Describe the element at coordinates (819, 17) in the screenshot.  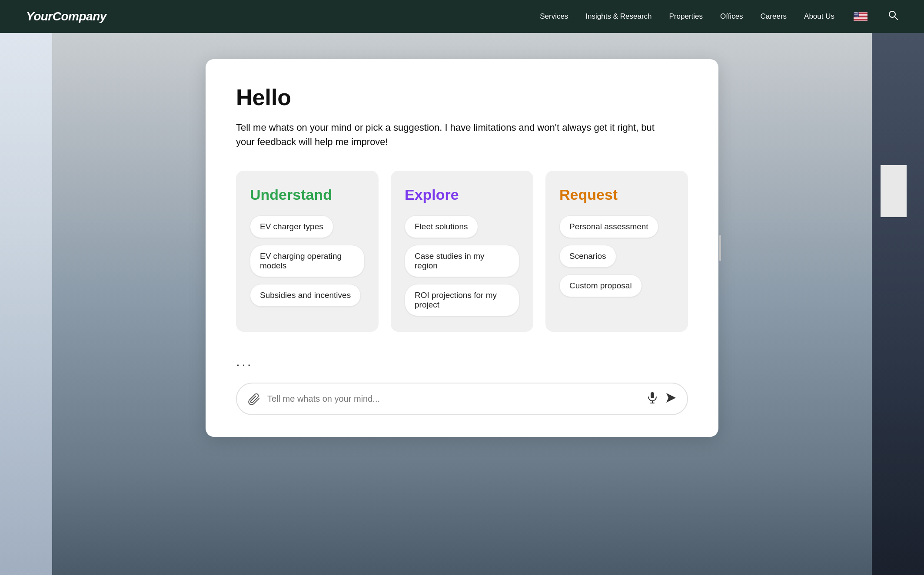
I see `nav-about: About Us` at that location.